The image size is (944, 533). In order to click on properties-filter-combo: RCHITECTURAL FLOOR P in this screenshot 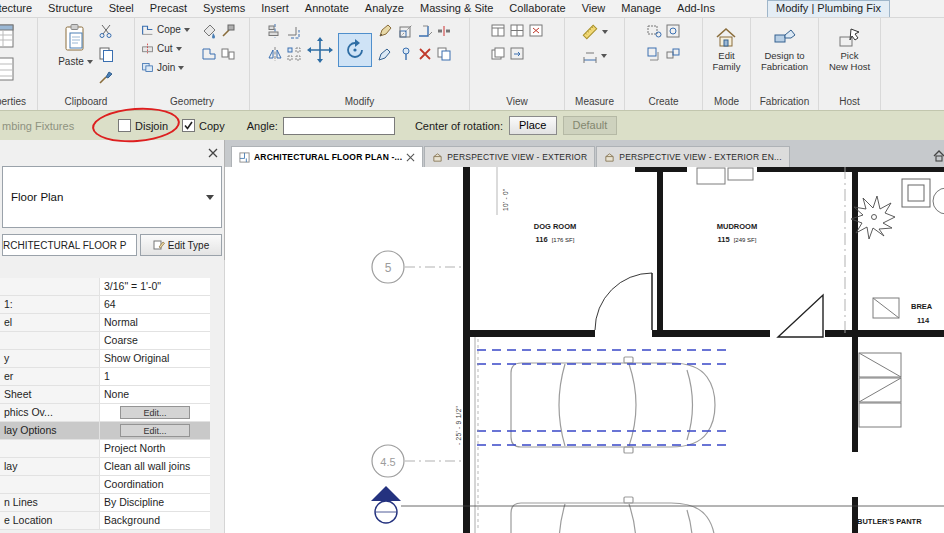, I will do `click(70, 245)`.